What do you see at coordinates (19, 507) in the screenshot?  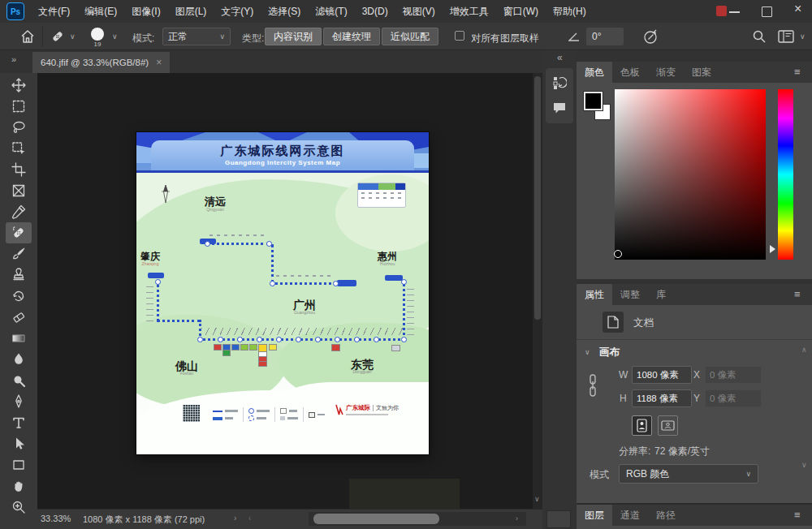 I see `zoom-tool` at bounding box center [19, 507].